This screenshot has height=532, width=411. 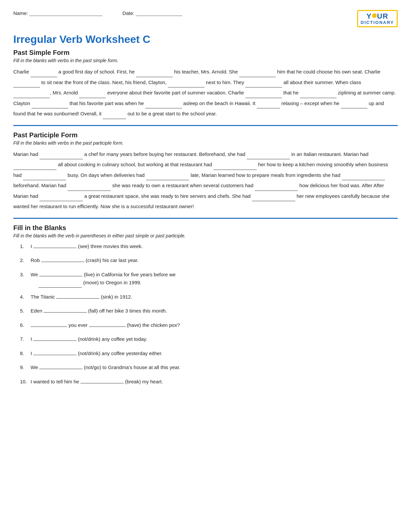 I want to click on logo-y: Y, so click(x=369, y=16).